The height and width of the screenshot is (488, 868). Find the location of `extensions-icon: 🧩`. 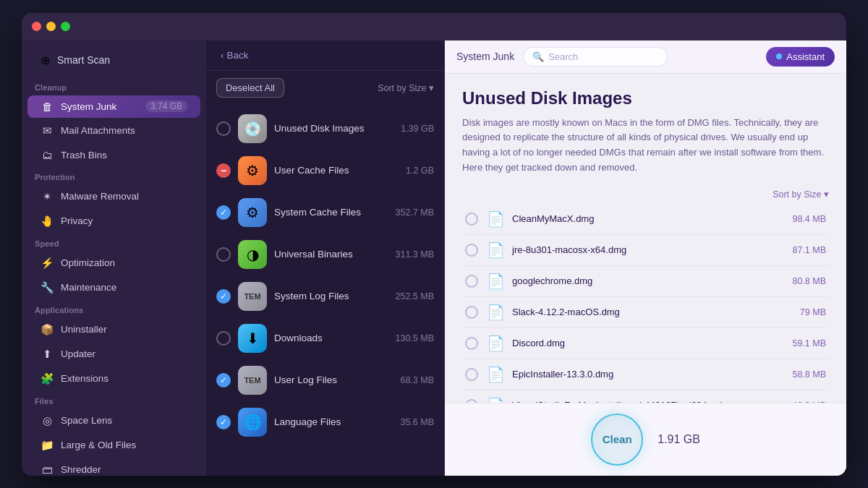

extensions-icon: 🧩 is located at coordinates (47, 379).